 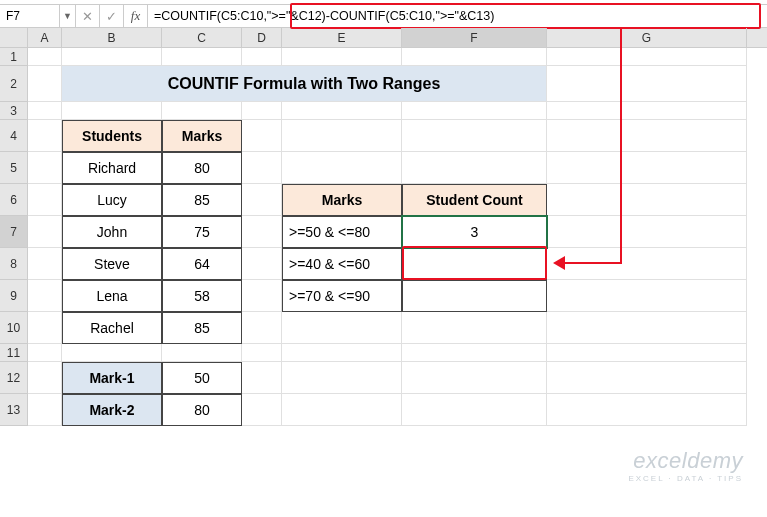 I want to click on table-cell: Steve, so click(x=112, y=264).